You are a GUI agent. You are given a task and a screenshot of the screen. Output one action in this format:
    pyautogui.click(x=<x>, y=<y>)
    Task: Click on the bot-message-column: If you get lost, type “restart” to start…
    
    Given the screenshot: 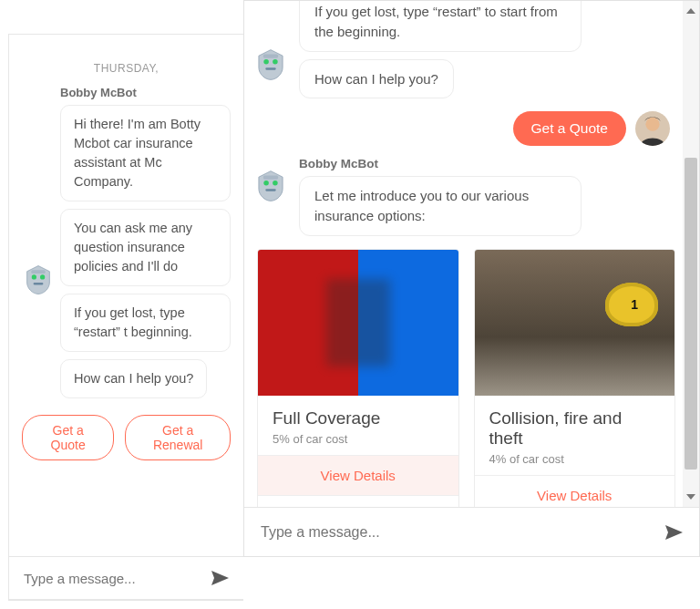 What is the action you would take?
    pyautogui.click(x=487, y=55)
    